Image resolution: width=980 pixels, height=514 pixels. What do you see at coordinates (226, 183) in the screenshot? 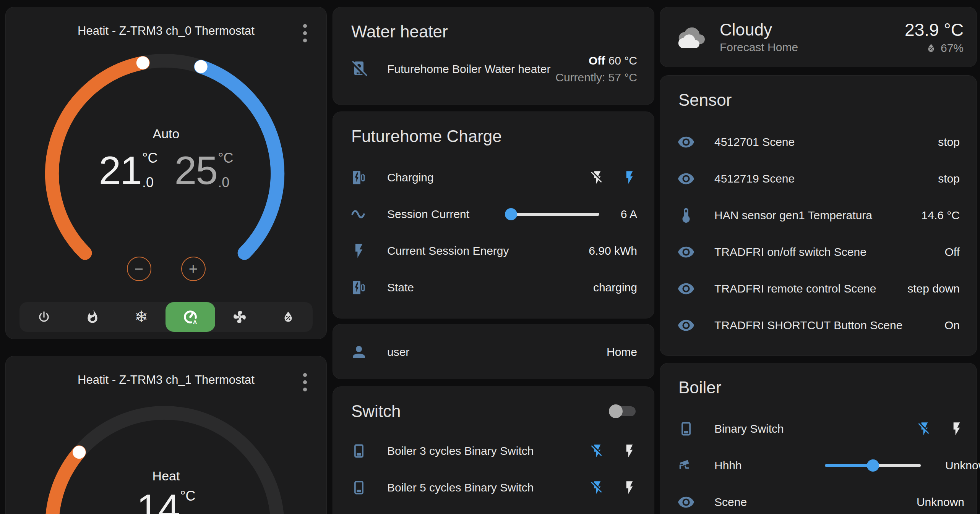
I see `target-temp-frac: .0` at bounding box center [226, 183].